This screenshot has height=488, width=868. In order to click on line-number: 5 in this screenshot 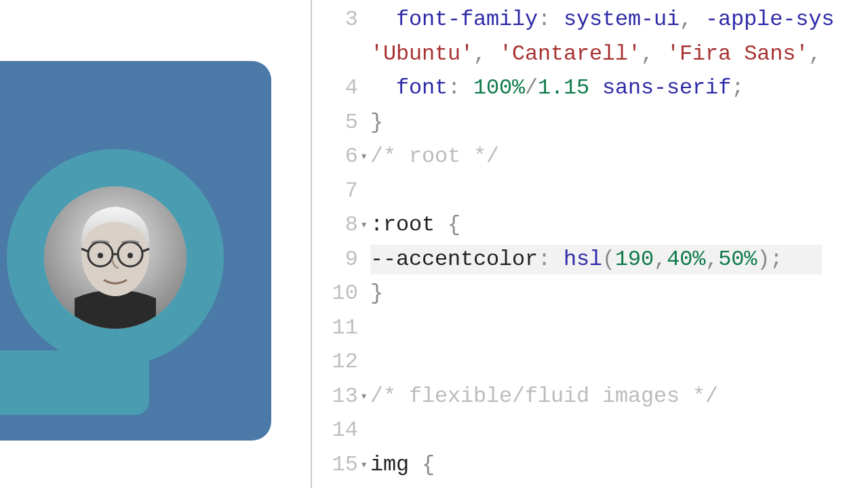, I will do `click(351, 123)`.